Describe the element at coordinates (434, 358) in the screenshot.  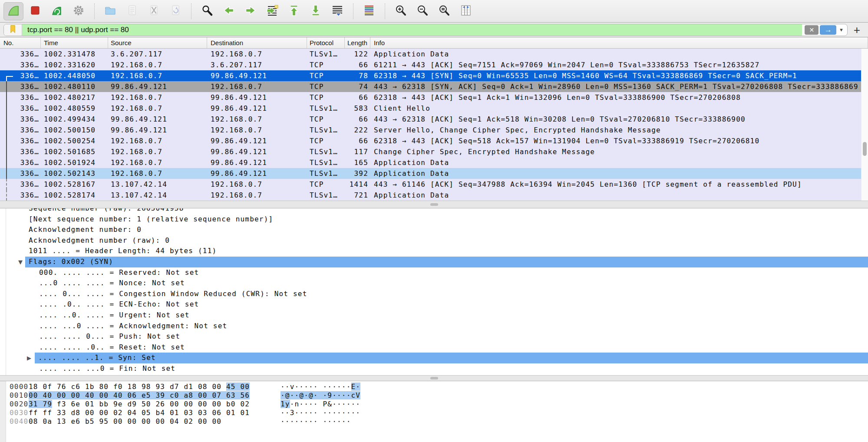
I see `detail-line: ▶.... .... ..1. = Syn: Set` at that location.